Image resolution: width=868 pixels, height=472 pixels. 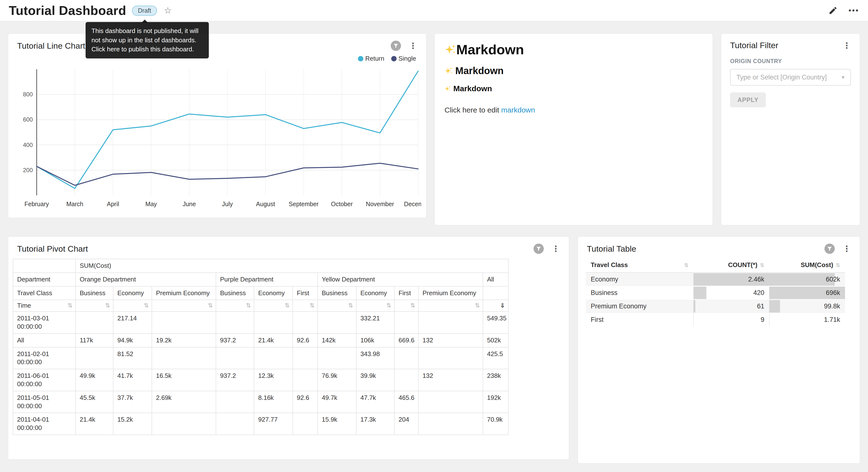 What do you see at coordinates (496, 279) in the screenshot?
I see `pivot-group-header: All` at bounding box center [496, 279].